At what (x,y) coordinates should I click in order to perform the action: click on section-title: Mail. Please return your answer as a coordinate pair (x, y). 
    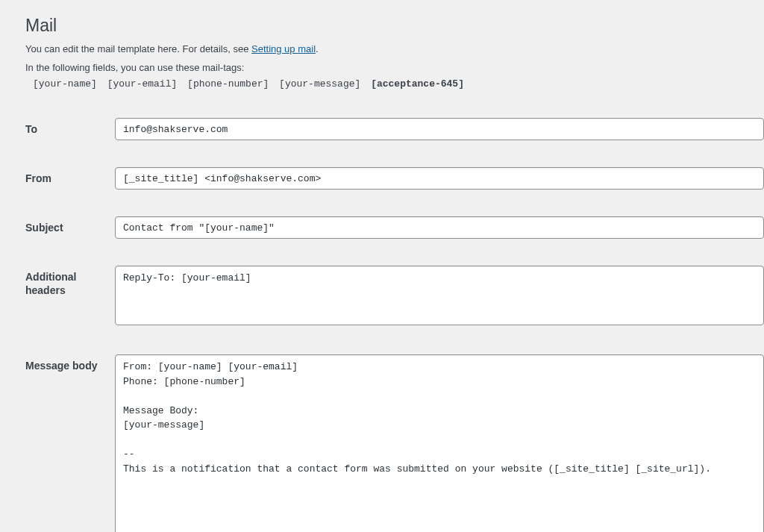
    Looking at the image, I should click on (395, 26).